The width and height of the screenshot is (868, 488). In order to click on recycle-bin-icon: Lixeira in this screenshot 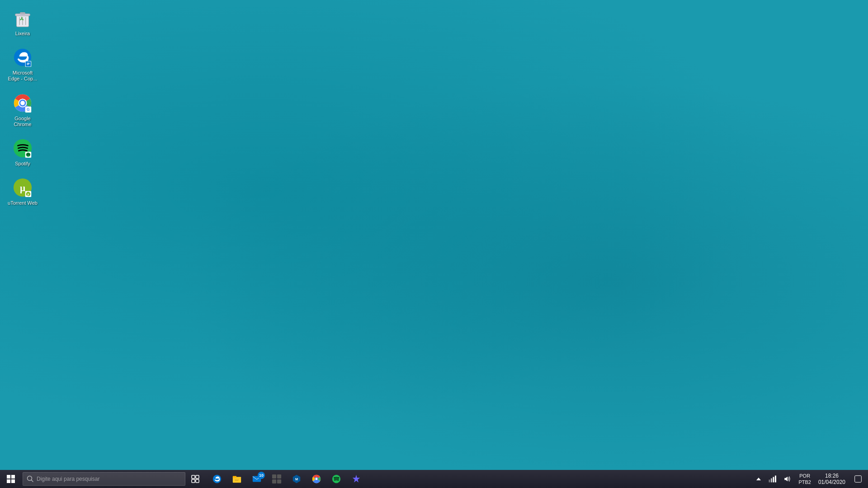, I will do `click(23, 22)`.